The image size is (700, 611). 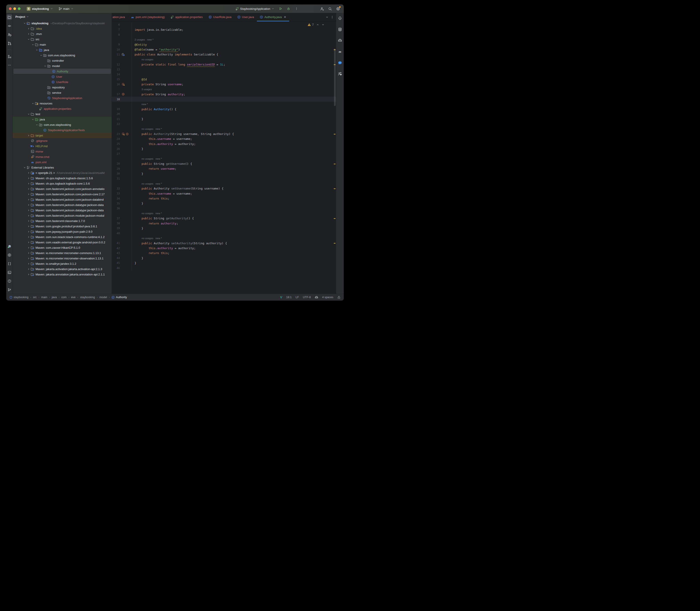 What do you see at coordinates (335, 189) in the screenshot?
I see `warning-stripe-mark` at bounding box center [335, 189].